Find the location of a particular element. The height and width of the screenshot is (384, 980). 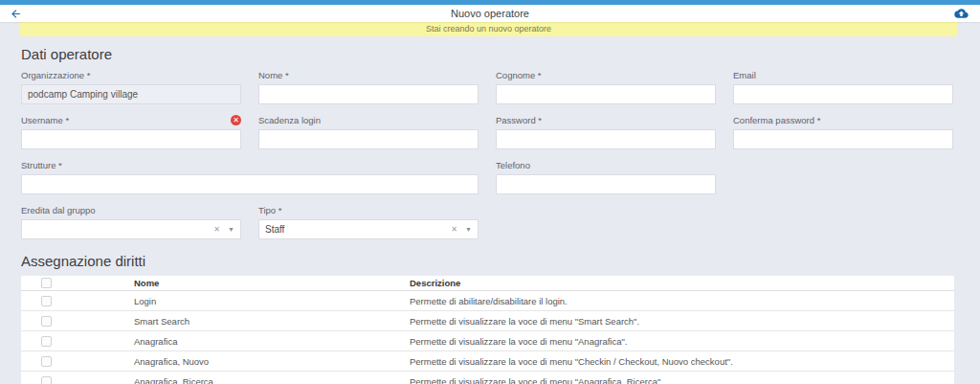

field-label: Strutture * is located at coordinates (42, 165).